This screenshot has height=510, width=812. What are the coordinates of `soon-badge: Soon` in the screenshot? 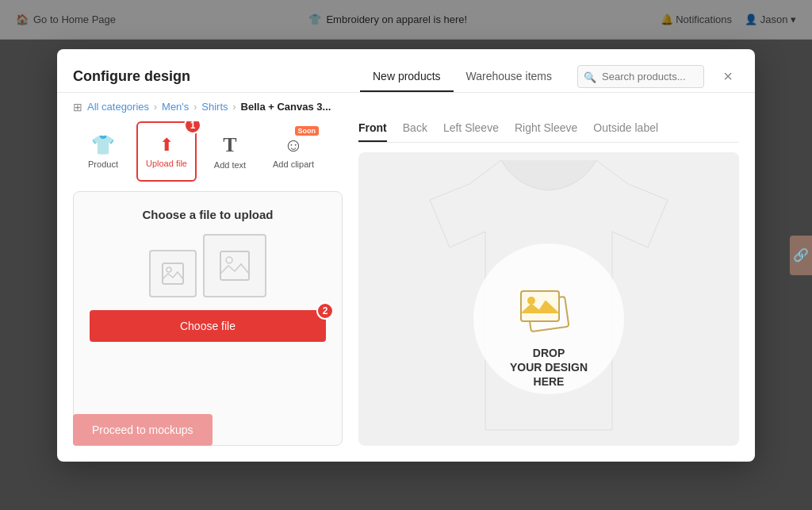 It's located at (308, 131).